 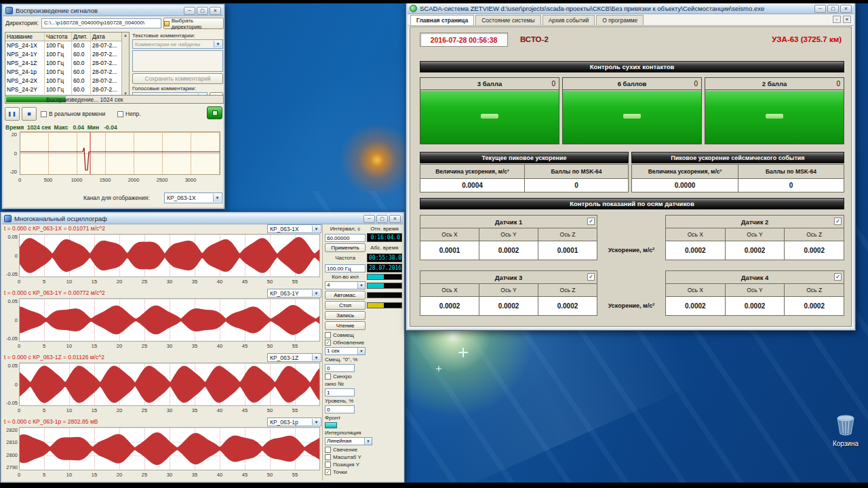 I want to click on playback-titlebar: Воспроизведение сигналов ─ ▢ ✕, so click(x=113, y=11).